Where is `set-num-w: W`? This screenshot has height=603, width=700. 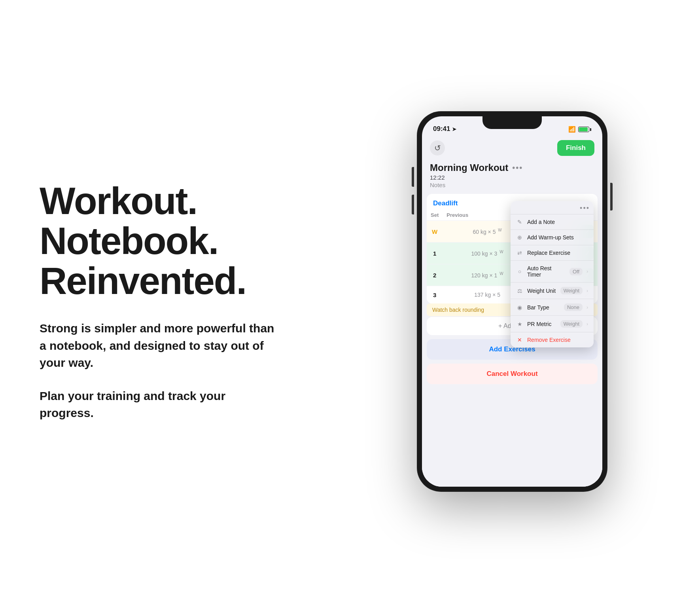 set-num-w: W is located at coordinates (435, 232).